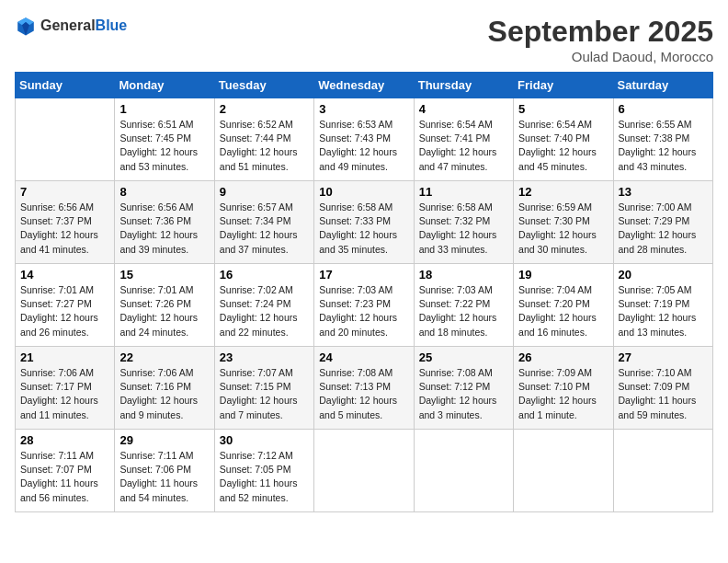 The height and width of the screenshot is (563, 728). Describe the element at coordinates (663, 140) in the screenshot. I see `calendar-cell: 6Sunrise: 6:55 AMSunset: 7:38 PMDaylight…` at that location.